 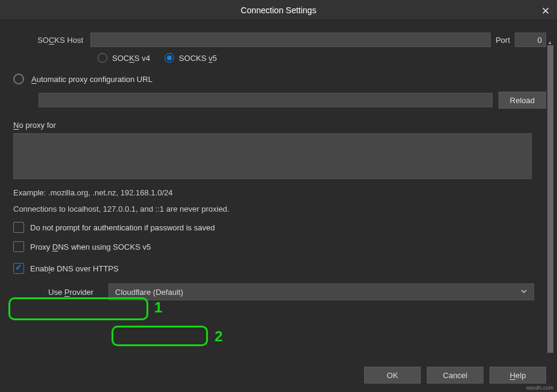 I want to click on window-title: Connection Settings, so click(x=278, y=10).